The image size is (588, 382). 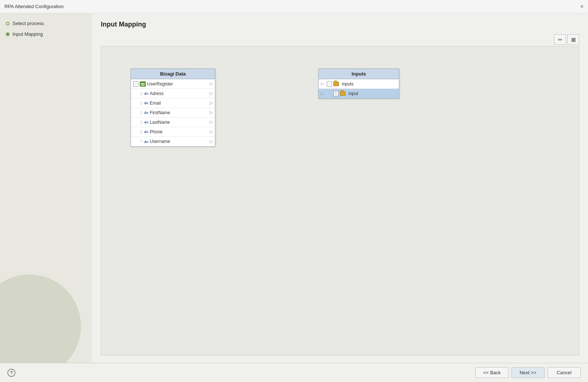 I want to click on page-title: Input Mapping, so click(x=340, y=24).